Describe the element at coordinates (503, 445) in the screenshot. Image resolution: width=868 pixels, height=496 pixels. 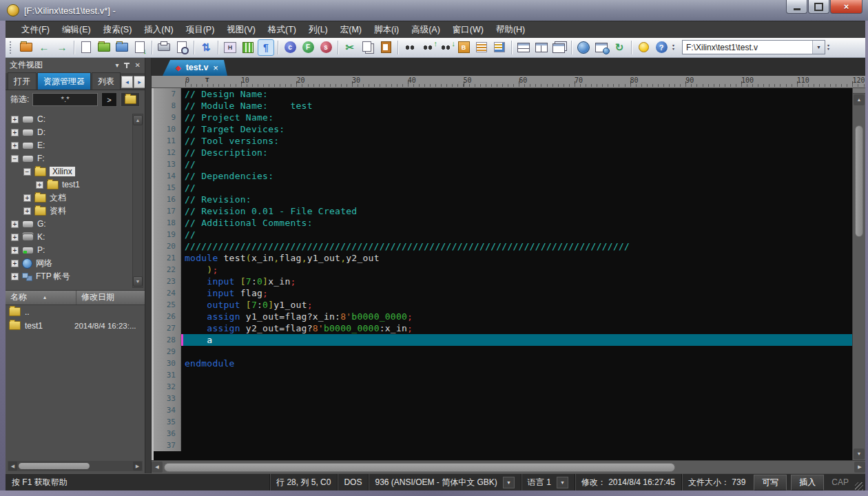
I see `code-line: 37` at that location.